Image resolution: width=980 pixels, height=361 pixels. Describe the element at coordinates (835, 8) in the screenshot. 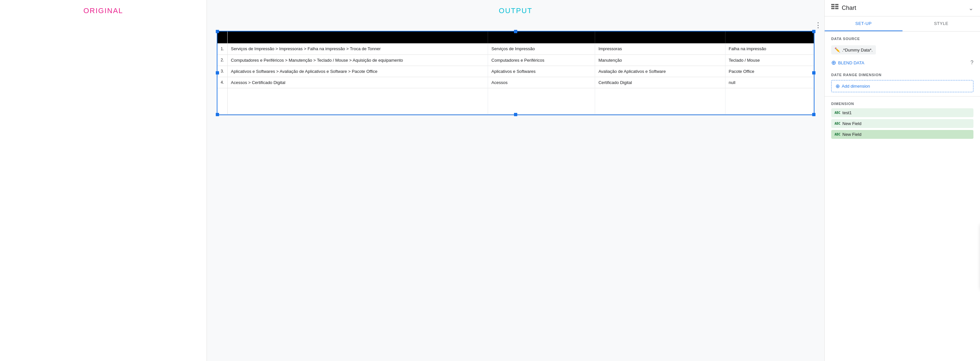

I see `chart-icon` at that location.